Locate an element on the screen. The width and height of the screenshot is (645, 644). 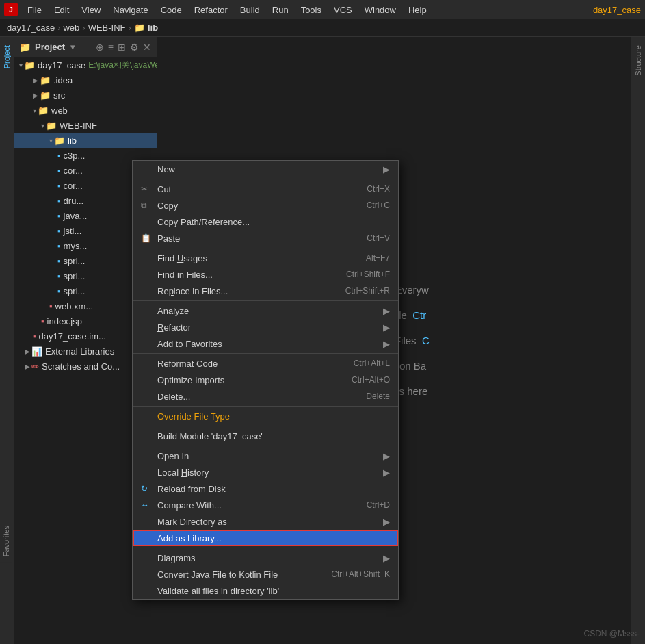
structure-tab: Structure is located at coordinates (638, 60).